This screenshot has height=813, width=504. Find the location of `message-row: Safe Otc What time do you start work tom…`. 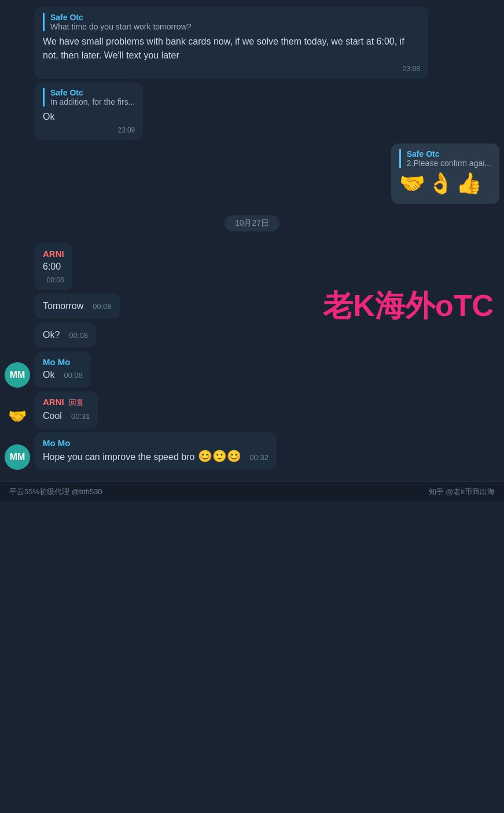

message-row: Safe Otc What time do you start work tom… is located at coordinates (252, 43).